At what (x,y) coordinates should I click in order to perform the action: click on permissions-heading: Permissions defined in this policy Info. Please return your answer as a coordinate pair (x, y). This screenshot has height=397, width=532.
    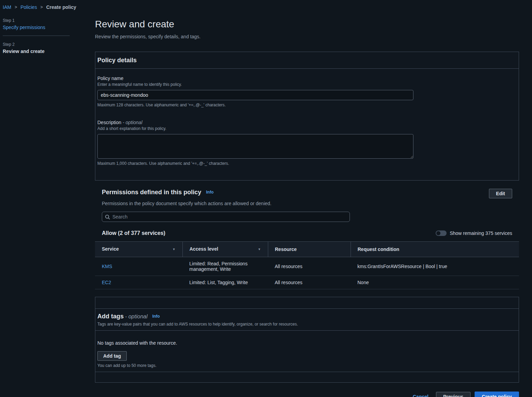
    Looking at the image, I should click on (158, 192).